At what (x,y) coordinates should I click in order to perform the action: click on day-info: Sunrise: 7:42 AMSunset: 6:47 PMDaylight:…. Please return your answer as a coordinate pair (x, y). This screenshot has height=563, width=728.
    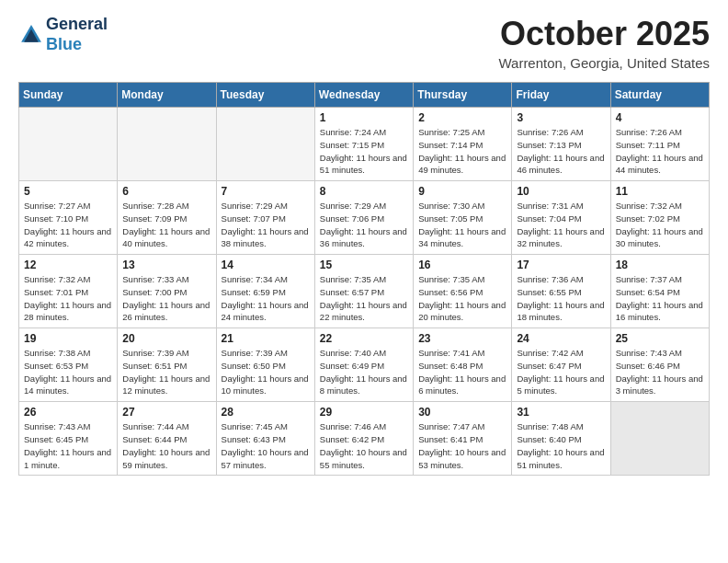
    Looking at the image, I should click on (561, 372).